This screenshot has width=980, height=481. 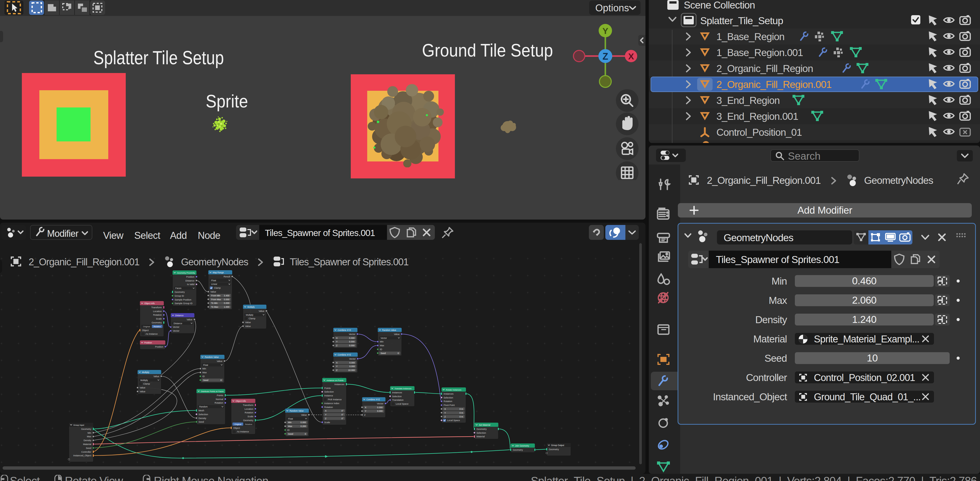 I want to click on svg-text: 3_End_Region, so click(x=748, y=100).